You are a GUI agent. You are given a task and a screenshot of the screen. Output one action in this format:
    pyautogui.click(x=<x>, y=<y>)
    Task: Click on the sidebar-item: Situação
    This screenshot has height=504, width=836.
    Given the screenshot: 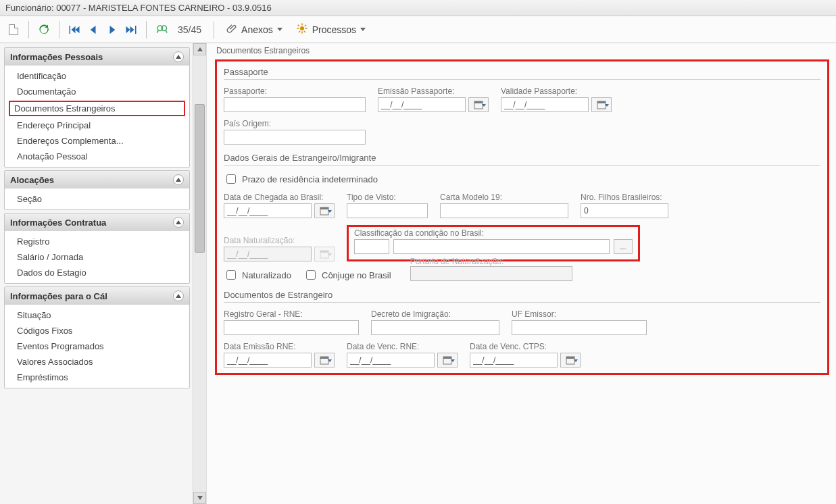 What is the action you would take?
    pyautogui.click(x=97, y=315)
    